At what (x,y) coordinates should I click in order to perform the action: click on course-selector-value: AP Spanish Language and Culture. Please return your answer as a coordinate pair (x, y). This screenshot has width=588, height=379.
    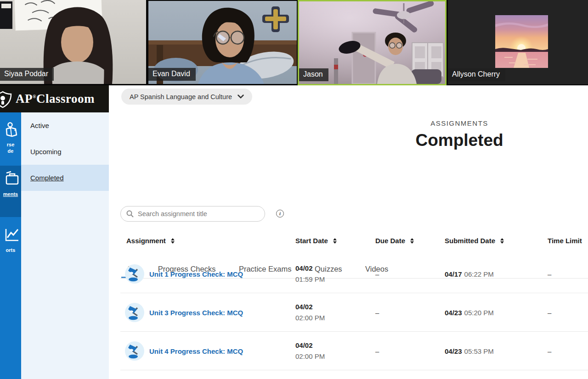
    Looking at the image, I should click on (181, 97).